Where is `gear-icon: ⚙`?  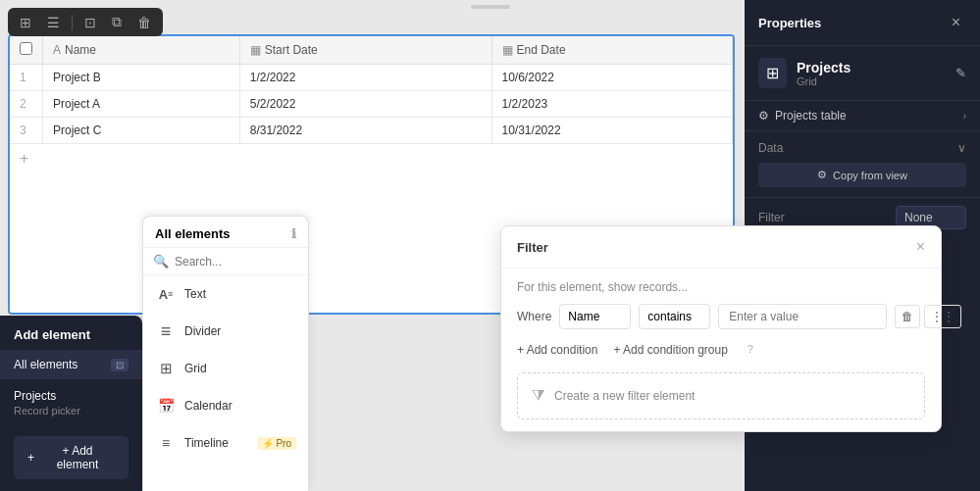
gear-icon: ⚙ is located at coordinates (763, 116).